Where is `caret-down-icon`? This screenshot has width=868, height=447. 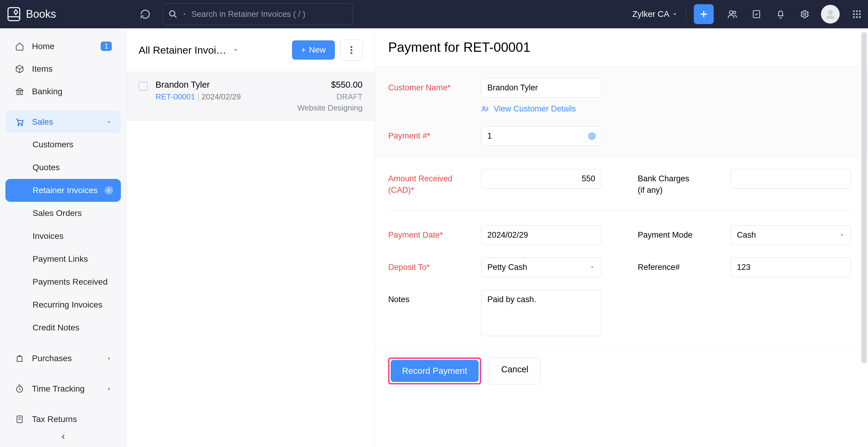
caret-down-icon is located at coordinates (109, 122).